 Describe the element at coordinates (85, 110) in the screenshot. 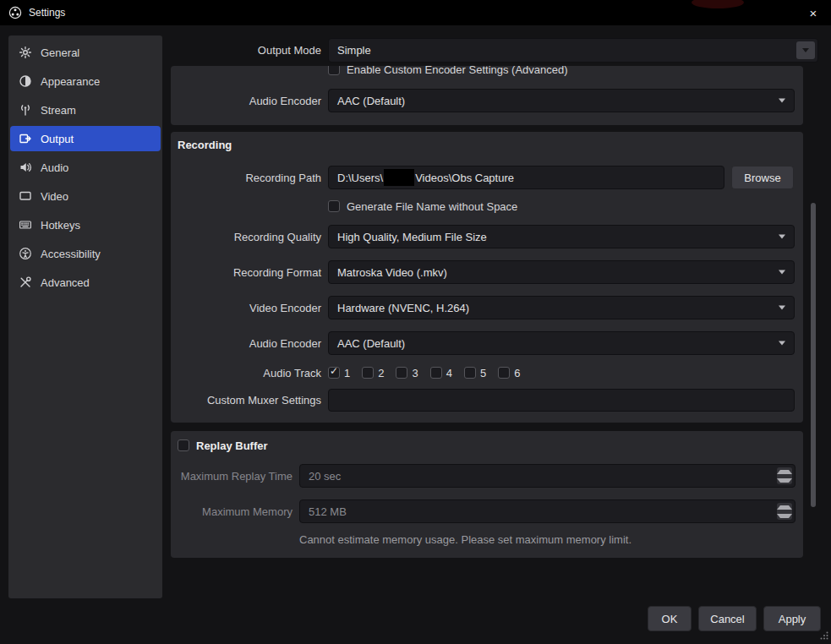

I see `sidebar-item-stream: Stream` at that location.